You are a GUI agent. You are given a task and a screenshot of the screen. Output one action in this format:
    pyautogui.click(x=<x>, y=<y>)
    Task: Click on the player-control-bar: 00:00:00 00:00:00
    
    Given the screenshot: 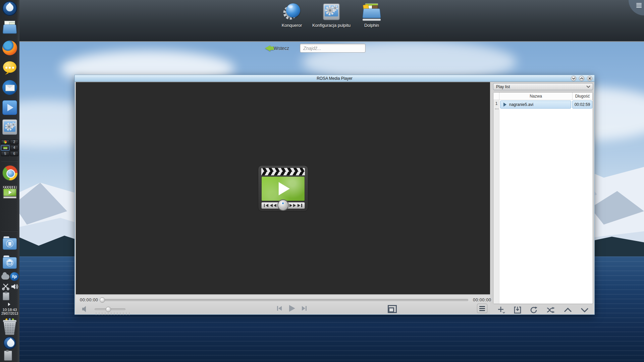 What is the action you would take?
    pyautogui.click(x=283, y=304)
    